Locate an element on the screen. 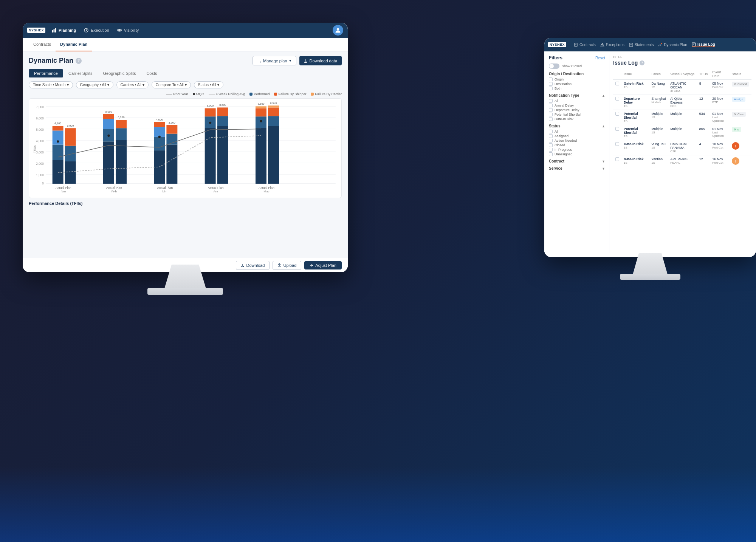 The height and width of the screenshot is (542, 756). row5-checkbox is located at coordinates (617, 144).